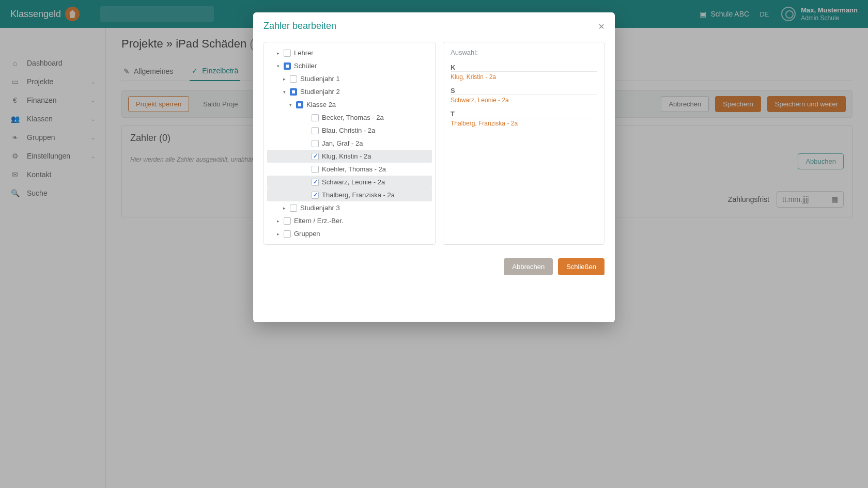 Image resolution: width=868 pixels, height=488 pixels. I want to click on tree-label: Jan, Graf - 2a, so click(342, 144).